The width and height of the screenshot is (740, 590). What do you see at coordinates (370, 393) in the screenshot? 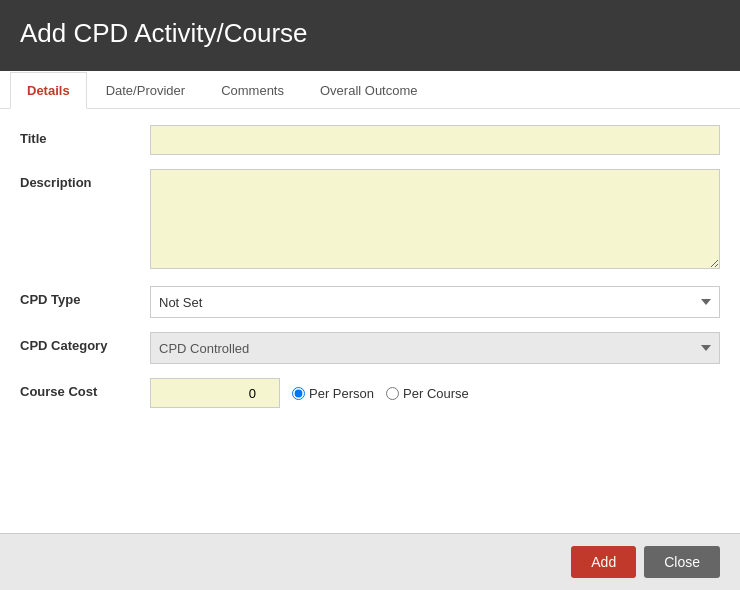
I see `course-cost-row: Course Cost Per Person Per Course` at bounding box center [370, 393].